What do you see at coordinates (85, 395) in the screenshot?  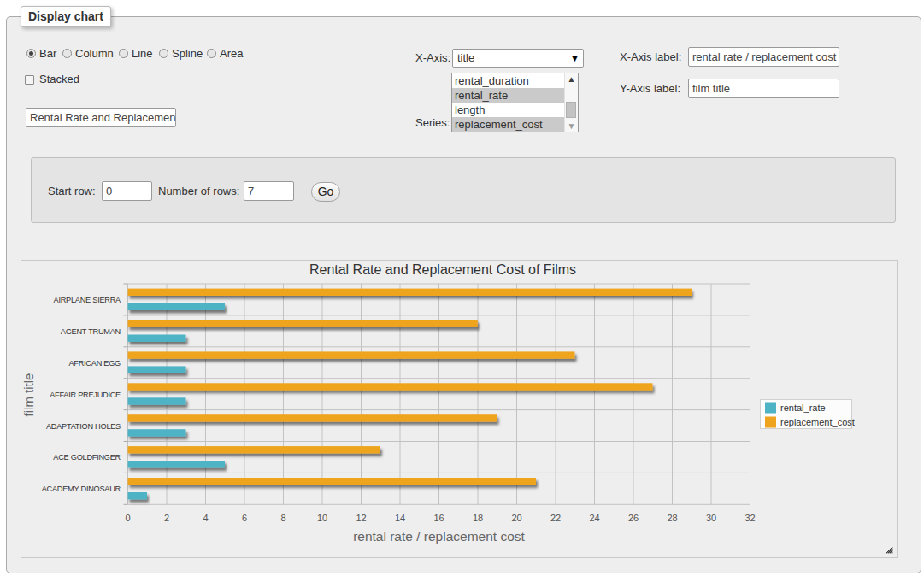 I see `svg-text: AFFAIR PREJUDICE` at bounding box center [85, 395].